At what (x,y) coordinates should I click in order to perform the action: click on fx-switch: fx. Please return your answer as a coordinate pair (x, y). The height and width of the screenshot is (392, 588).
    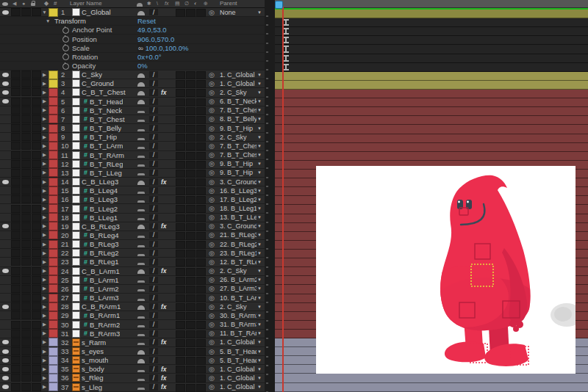
    Looking at the image, I should click on (164, 271).